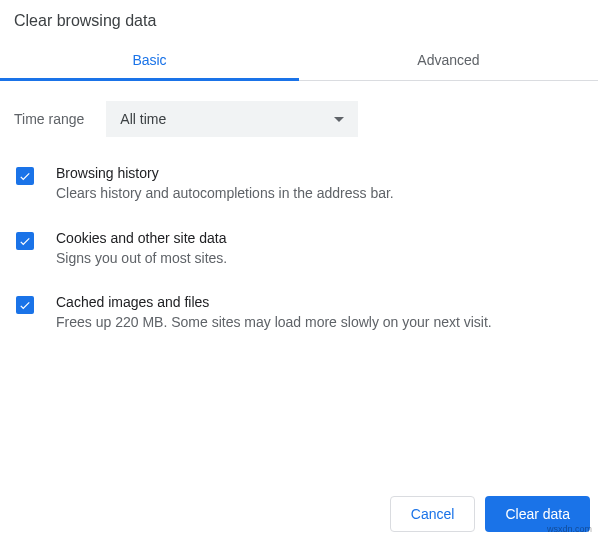 The width and height of the screenshot is (598, 540). What do you see at coordinates (339, 120) in the screenshot?
I see `chevron-down-icon` at bounding box center [339, 120].